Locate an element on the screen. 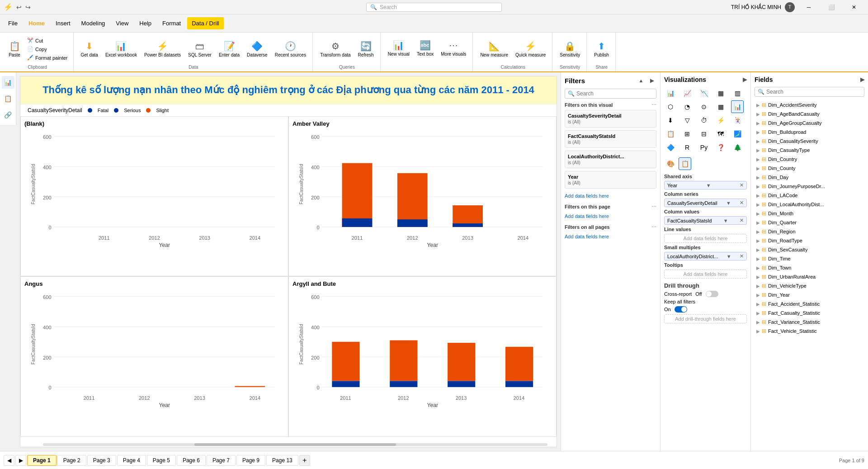  get-data-btn: ⬇ Get data is located at coordinates (90, 49).